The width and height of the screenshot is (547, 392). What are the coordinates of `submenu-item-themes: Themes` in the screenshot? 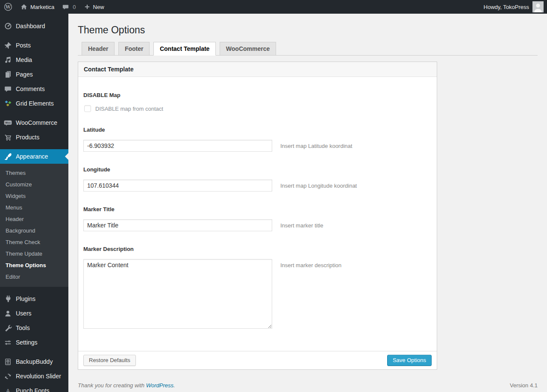 It's located at (34, 173).